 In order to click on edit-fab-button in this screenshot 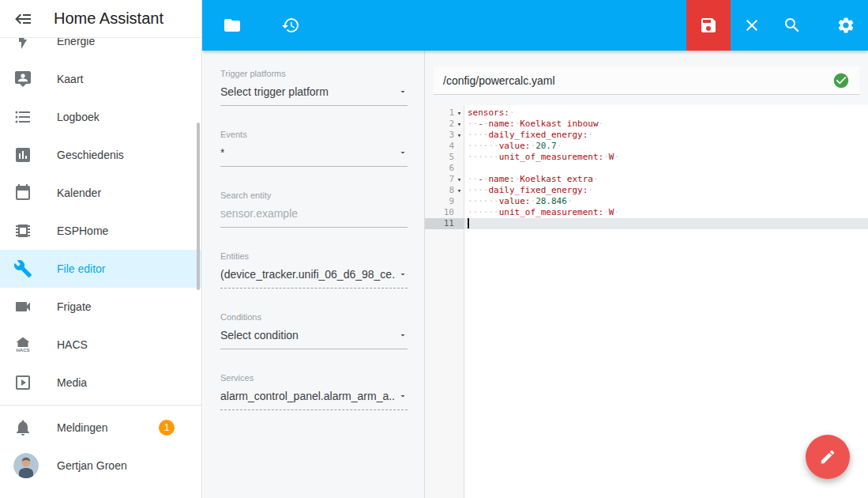, I will do `click(828, 457)`.